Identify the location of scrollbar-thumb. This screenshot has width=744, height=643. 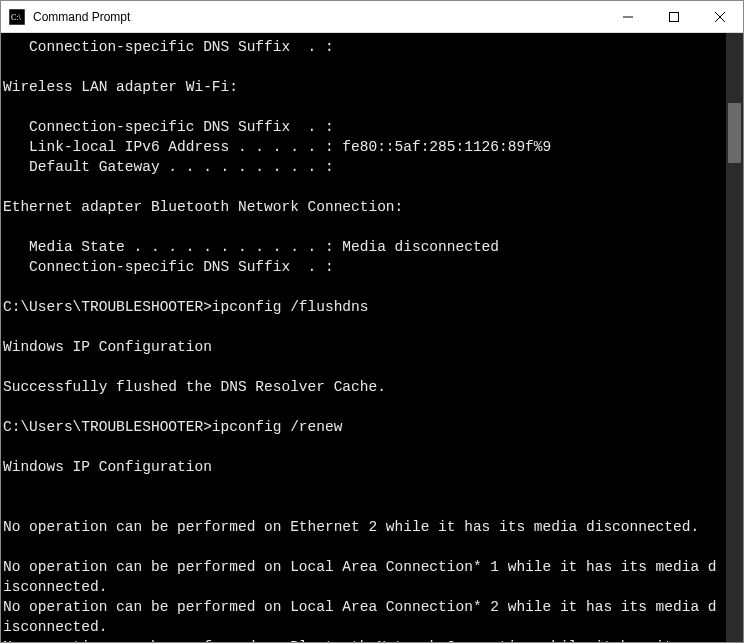
(734, 133).